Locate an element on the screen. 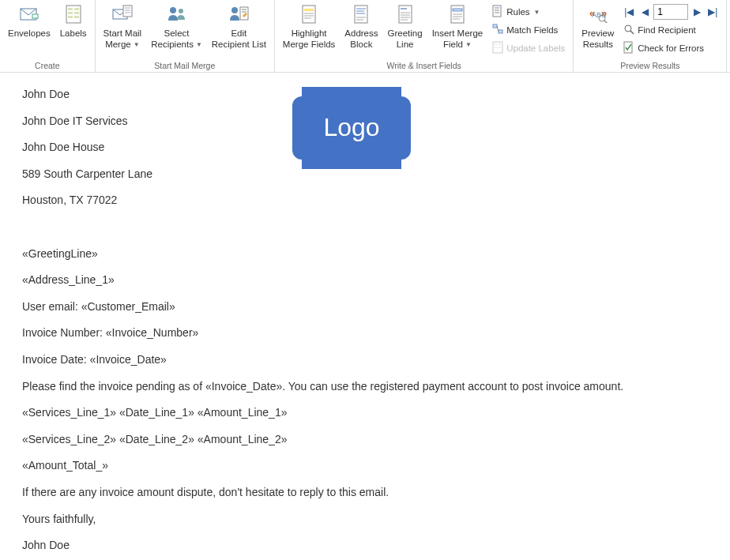 This screenshot has height=560, width=730. address-block-label2: Block is located at coordinates (361, 44).